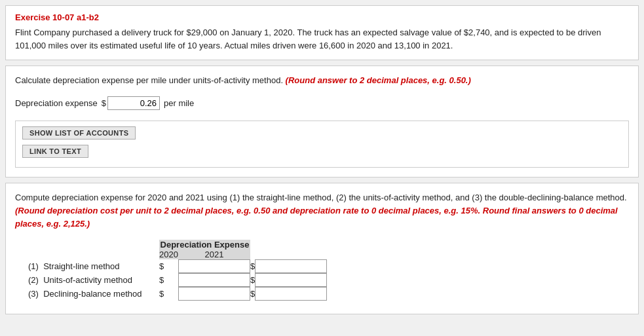 This screenshot has width=644, height=336. What do you see at coordinates (214, 266) in the screenshot?
I see `input-straight-2020` at bounding box center [214, 266].